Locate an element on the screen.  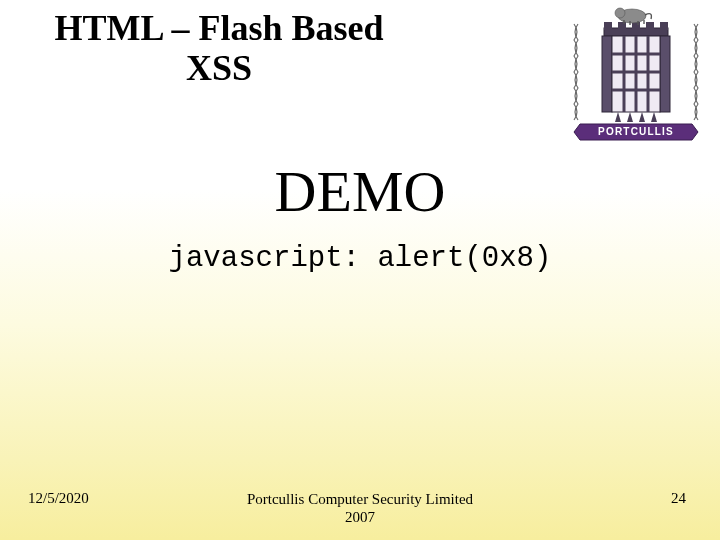
demo-heading: DEMO is located at coordinates (360, 192).